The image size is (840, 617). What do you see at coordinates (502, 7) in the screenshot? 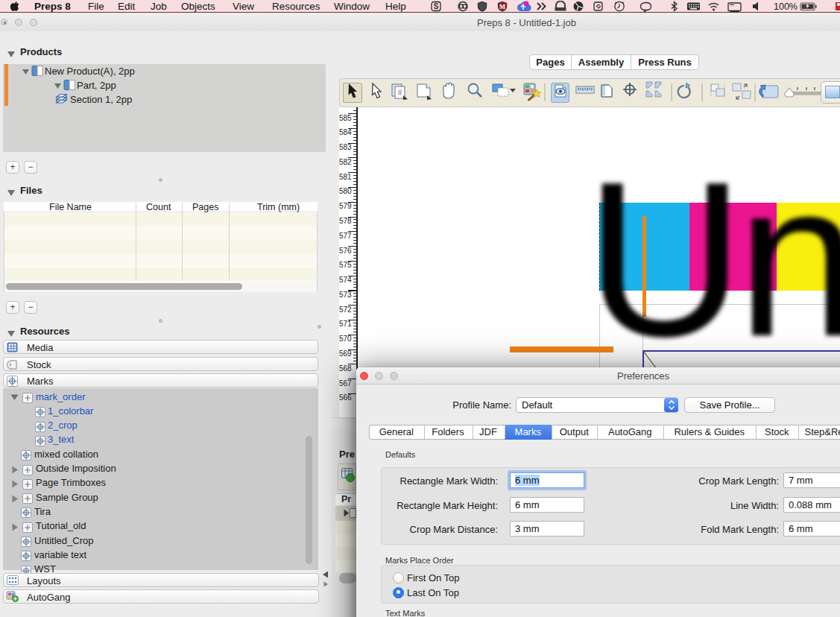
I see `svg-text: M` at bounding box center [502, 7].